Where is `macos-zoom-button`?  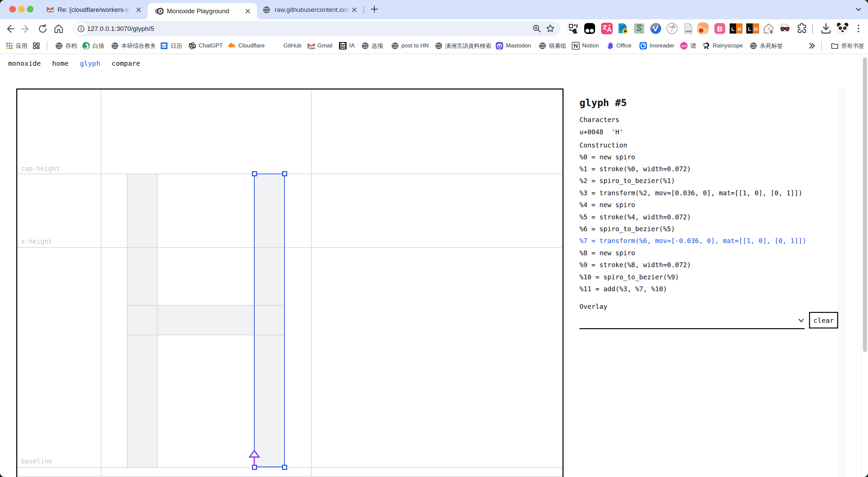 macos-zoom-button is located at coordinates (30, 9).